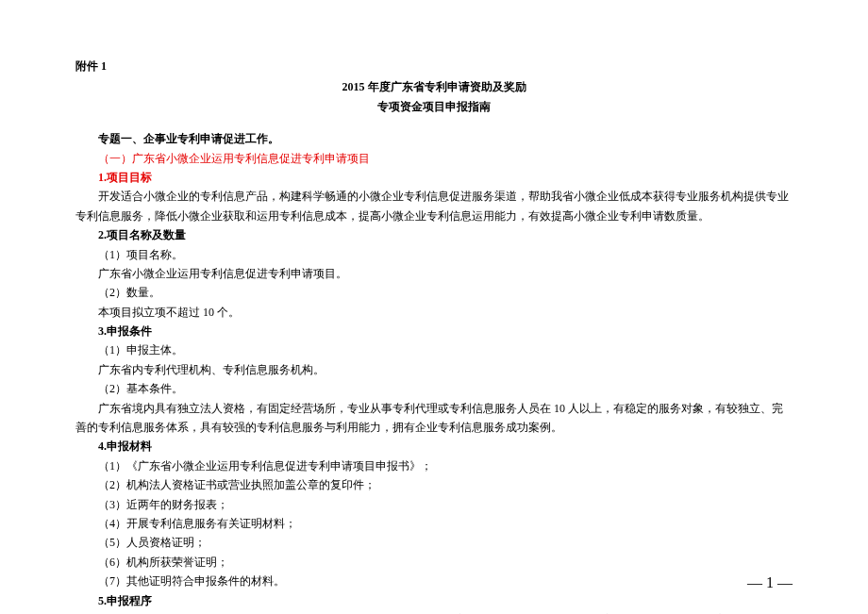 The height and width of the screenshot is (614, 868). Describe the element at coordinates (770, 583) in the screenshot. I see `page-number: — 1 —` at that location.